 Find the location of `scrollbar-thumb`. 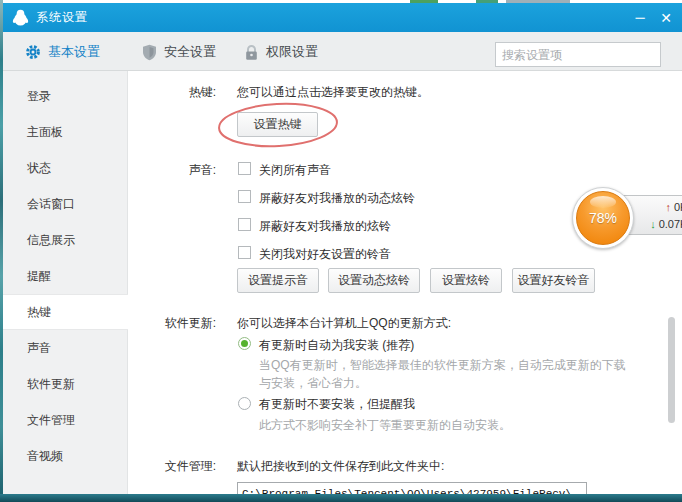

scrollbar-thumb is located at coordinates (672, 370).